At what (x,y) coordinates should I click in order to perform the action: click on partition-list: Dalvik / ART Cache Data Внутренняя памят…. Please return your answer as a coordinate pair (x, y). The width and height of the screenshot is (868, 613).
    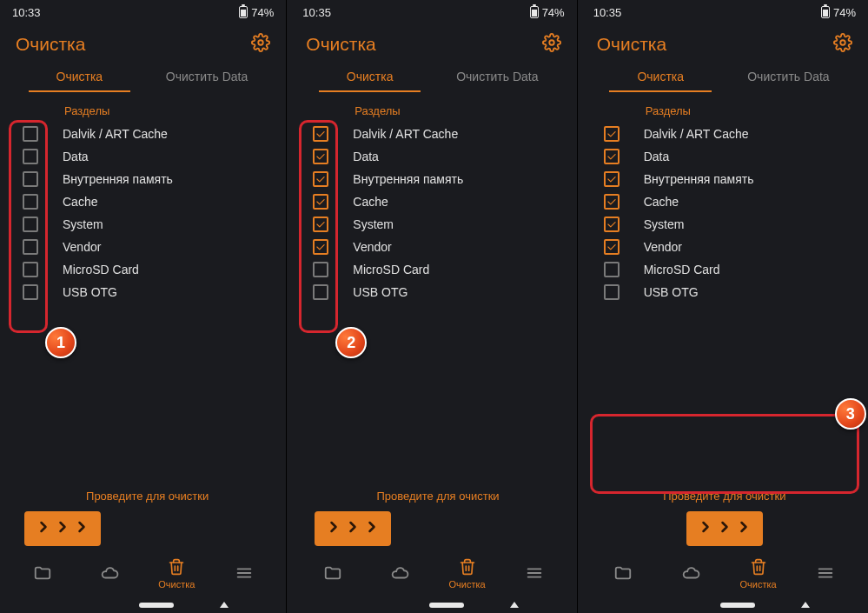
    Looking at the image, I should click on (725, 213).